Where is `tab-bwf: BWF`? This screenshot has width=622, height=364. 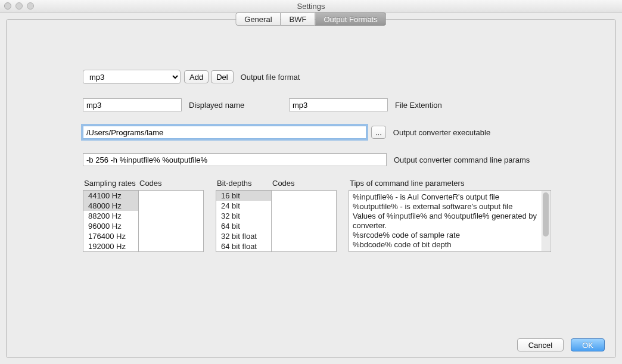 tab-bwf: BWF is located at coordinates (298, 19).